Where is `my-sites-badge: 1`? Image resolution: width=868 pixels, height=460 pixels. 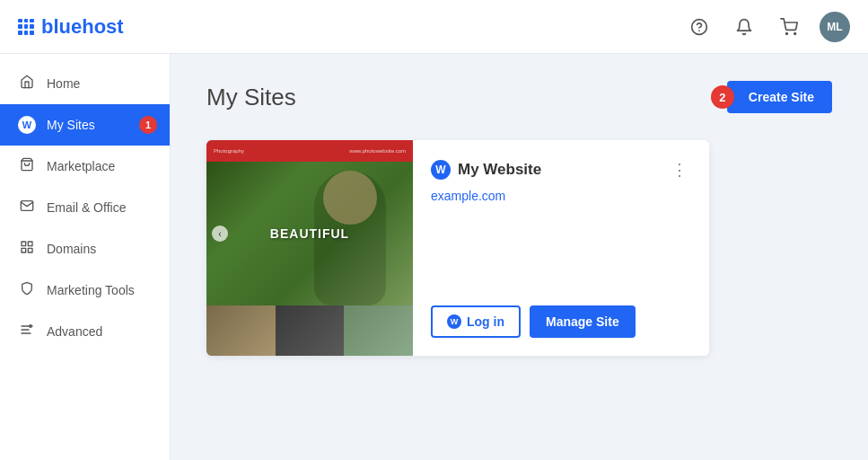 my-sites-badge: 1 is located at coordinates (148, 125).